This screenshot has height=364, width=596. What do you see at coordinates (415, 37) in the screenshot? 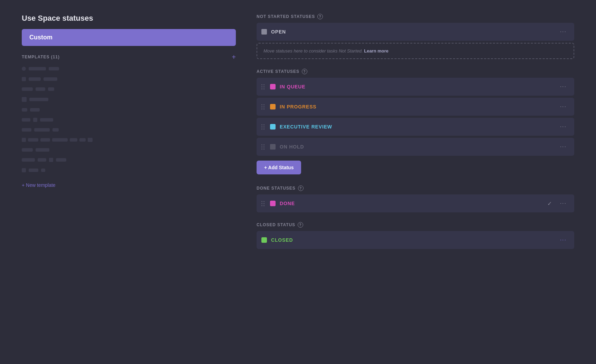
I see `not-started-section: NOT STARTED STATUSES ? OPEN ··· Move sta…` at bounding box center [415, 37].